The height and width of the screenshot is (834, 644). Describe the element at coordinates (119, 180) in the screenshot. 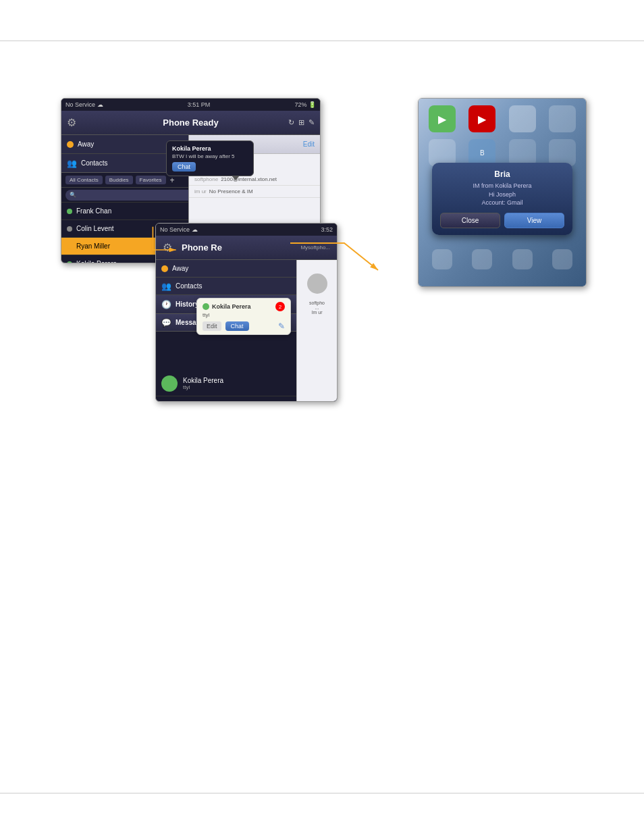

I see `tab-buddies: Buddies` at that location.